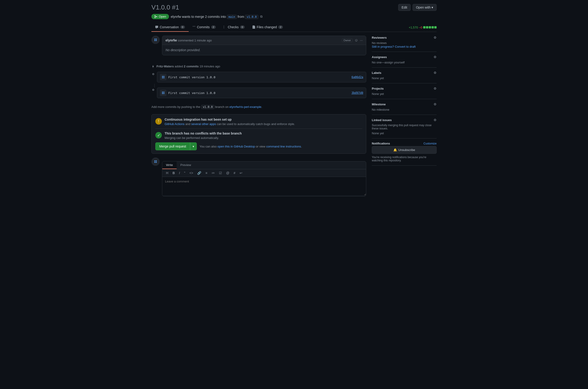 The width and height of the screenshot is (588, 389). Describe the element at coordinates (259, 94) in the screenshot. I see `commit-2-row: First commit version 1.0.0 3bd97d0` at that location.